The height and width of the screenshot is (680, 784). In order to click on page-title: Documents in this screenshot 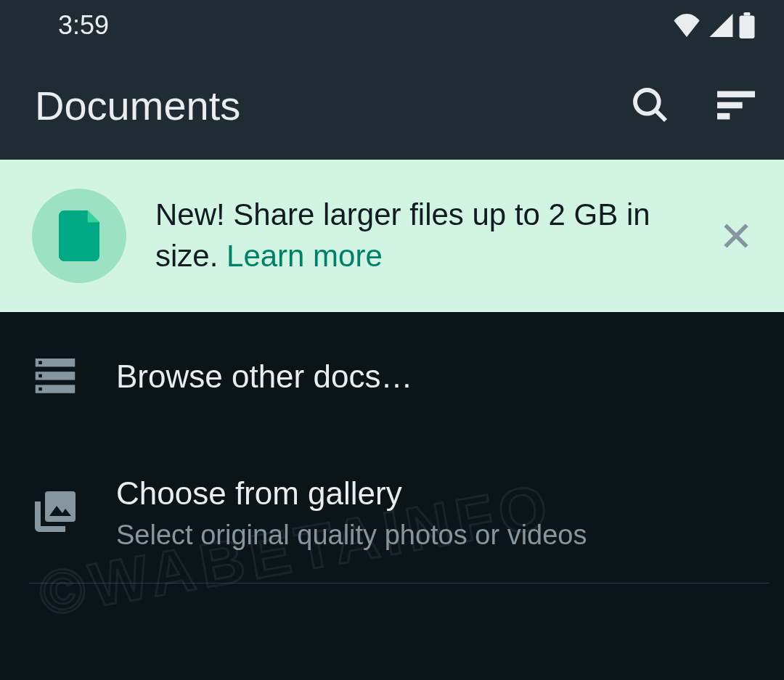, I will do `click(138, 106)`.